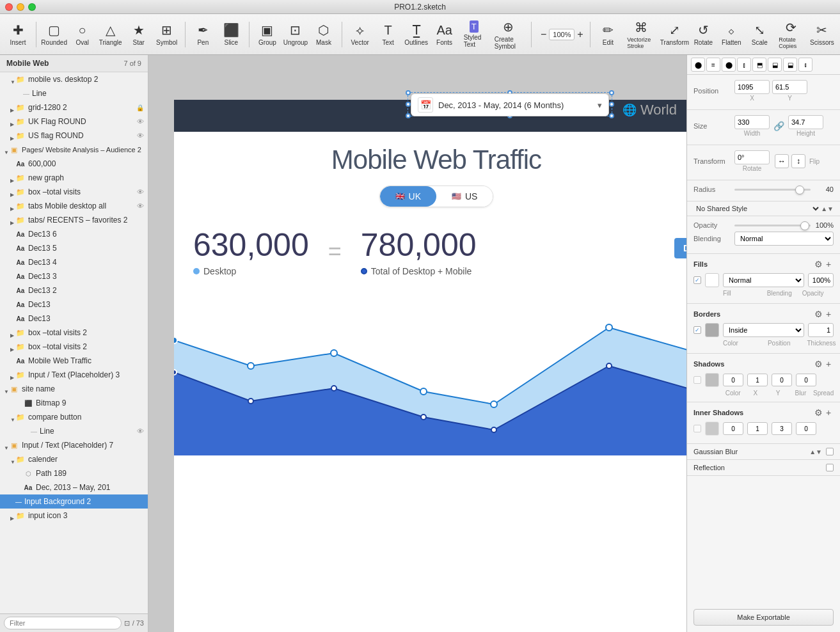  Describe the element at coordinates (74, 361) in the screenshot. I see `sidebar-item-mobile-web-traffic: Aa Mobile Web Traffic` at that location.